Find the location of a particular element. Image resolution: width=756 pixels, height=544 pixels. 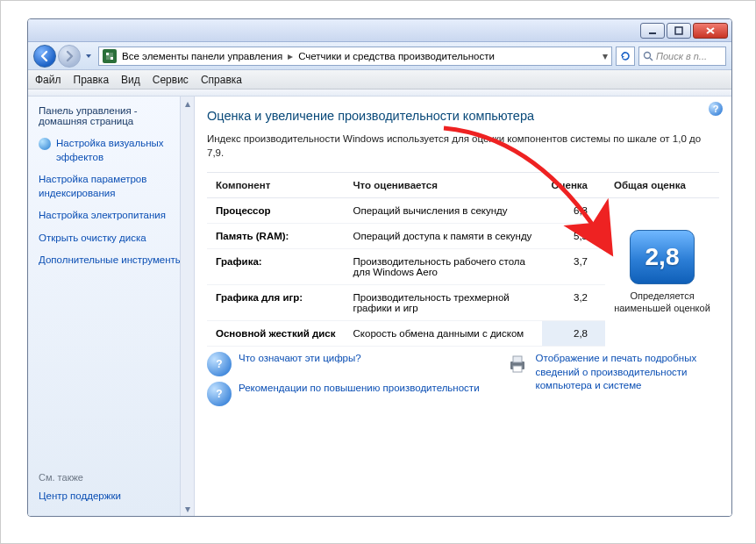

component-name: Основной жесткий диск is located at coordinates (275, 333).